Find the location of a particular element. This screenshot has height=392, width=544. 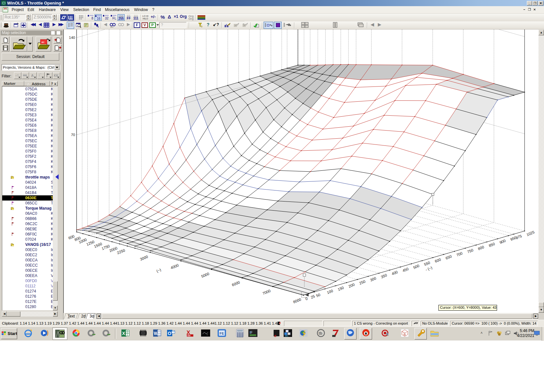

svg-text: 01 is located at coordinates (405, 334).